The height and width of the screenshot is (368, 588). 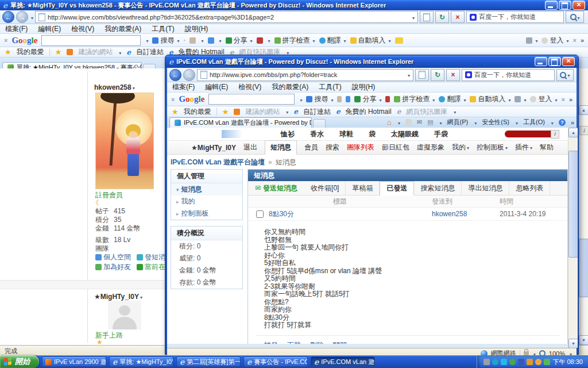 I want to click on ad-link: 香水, so click(x=317, y=135).